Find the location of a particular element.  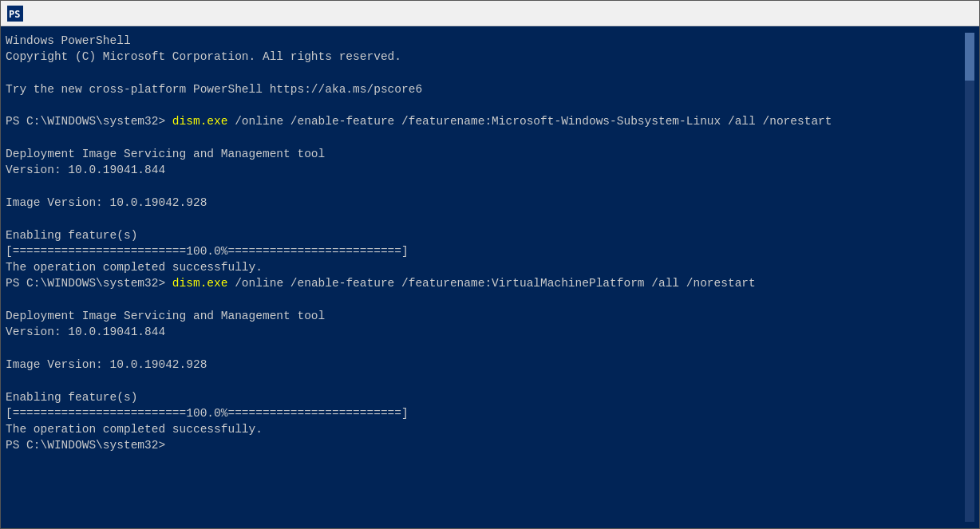

minimize-button is located at coordinates (887, 14).